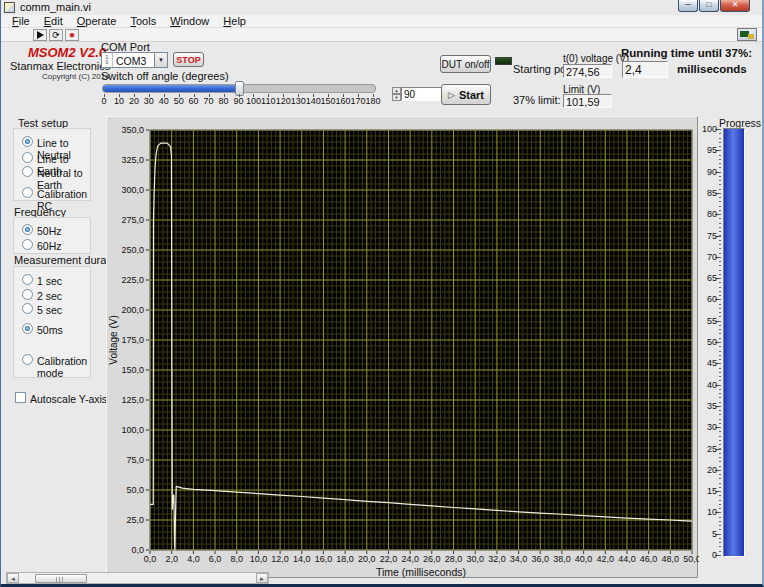  Describe the element at coordinates (504, 61) in the screenshot. I see `dut-led-indicator` at that location.